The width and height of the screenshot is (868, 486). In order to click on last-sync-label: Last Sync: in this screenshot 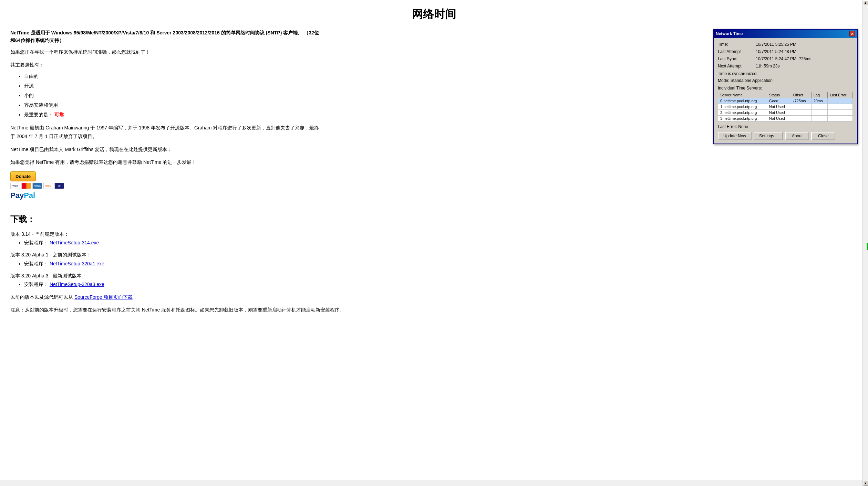, I will do `click(737, 59)`.